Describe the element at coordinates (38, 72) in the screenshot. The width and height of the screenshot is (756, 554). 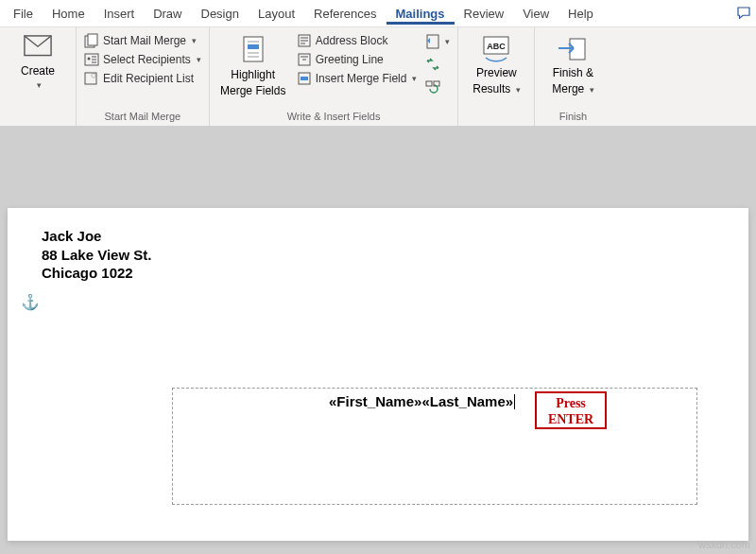
I see `create-label: Create` at that location.